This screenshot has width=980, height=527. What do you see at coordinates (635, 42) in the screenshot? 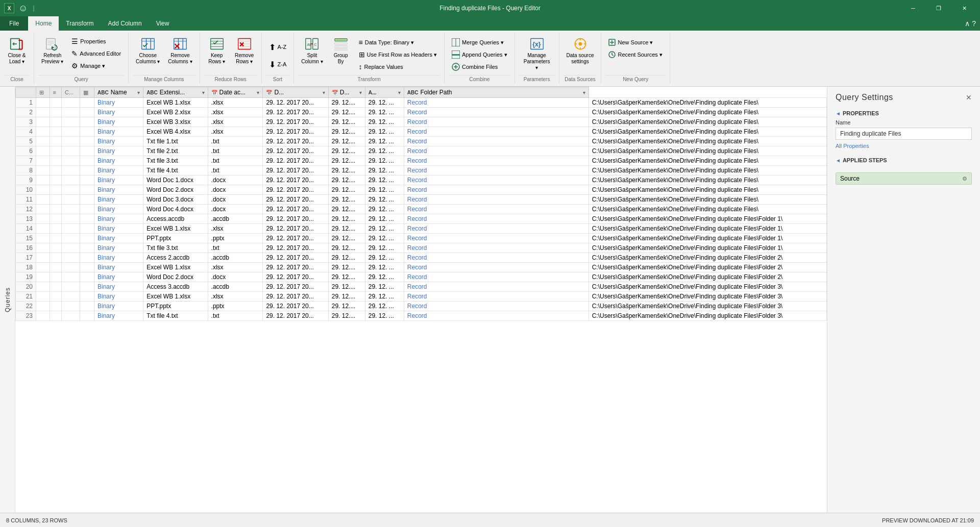
I see `new-source-button: New Source ▾` at bounding box center [635, 42].